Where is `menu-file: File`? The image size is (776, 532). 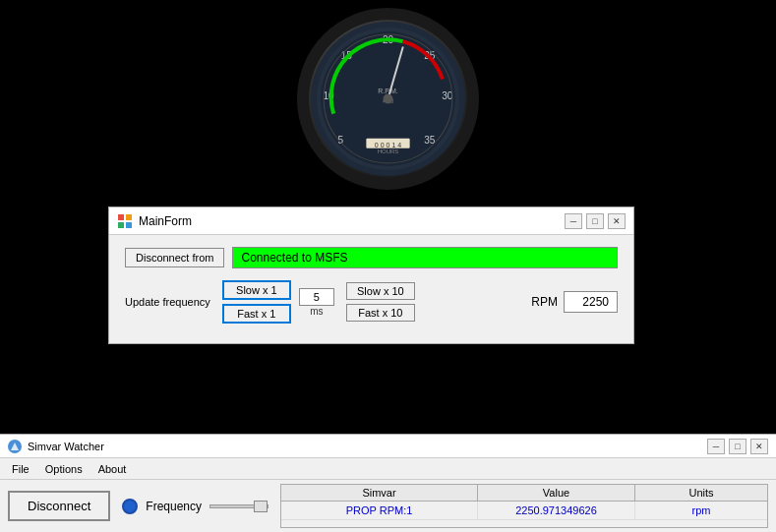 menu-file: File is located at coordinates (21, 469).